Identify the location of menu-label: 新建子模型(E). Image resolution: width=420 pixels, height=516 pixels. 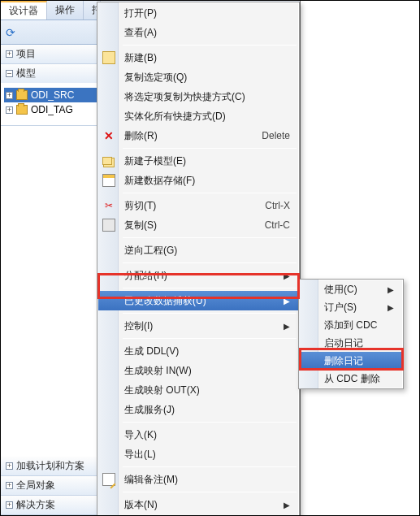
(155, 161).